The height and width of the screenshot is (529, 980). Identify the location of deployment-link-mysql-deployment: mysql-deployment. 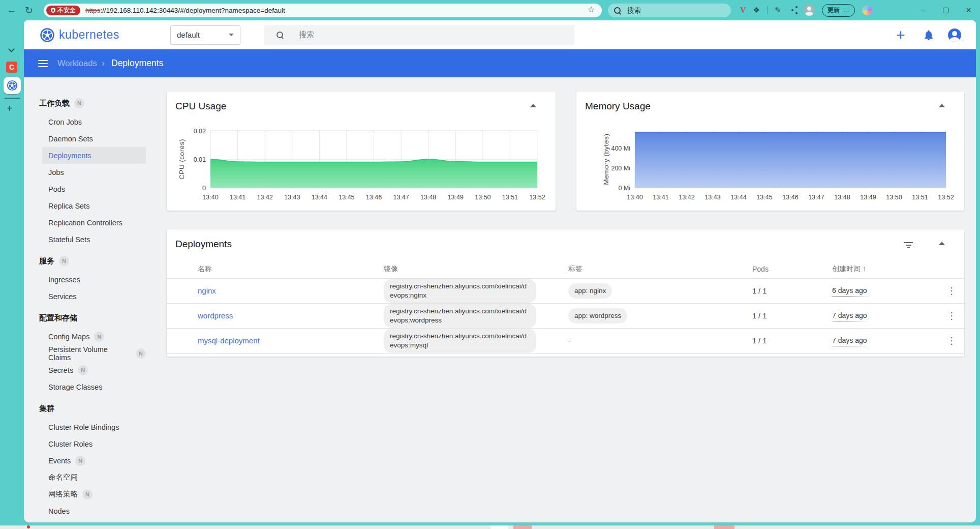
(229, 341).